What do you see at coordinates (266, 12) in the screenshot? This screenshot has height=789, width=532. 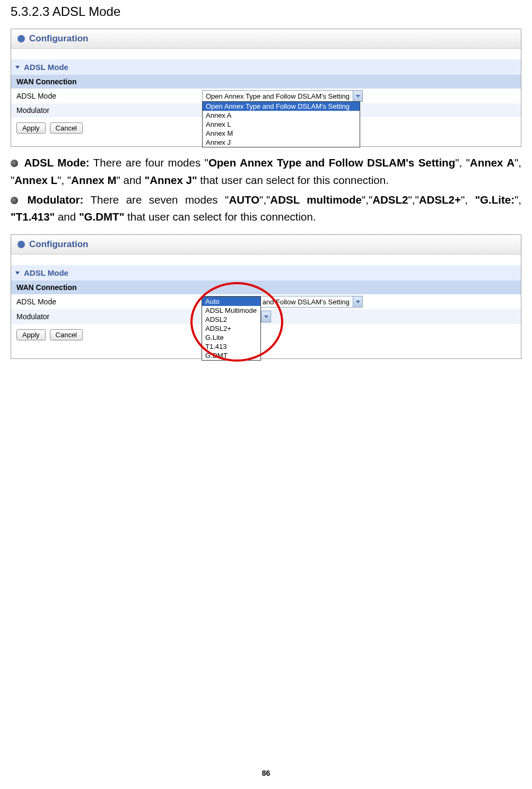 I see `section-heading: 5.3.2.3 ADSL Mode` at bounding box center [266, 12].